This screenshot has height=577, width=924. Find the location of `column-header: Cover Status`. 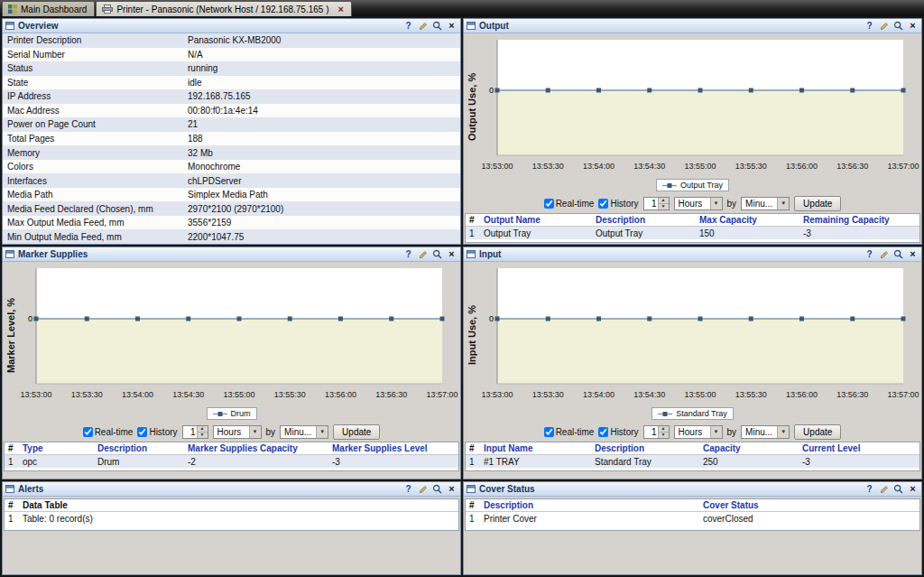

column-header: Cover Status is located at coordinates (809, 506).